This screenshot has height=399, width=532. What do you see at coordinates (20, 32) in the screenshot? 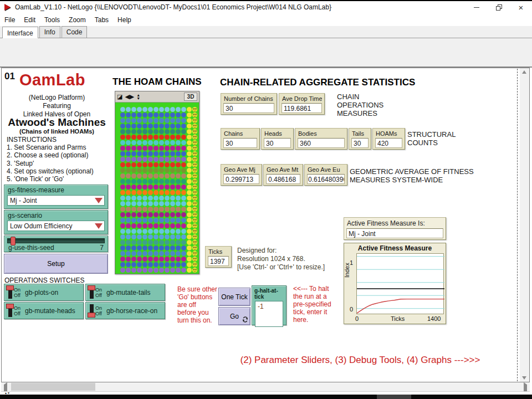
I see `tab-interface: Interface` at bounding box center [20, 32].